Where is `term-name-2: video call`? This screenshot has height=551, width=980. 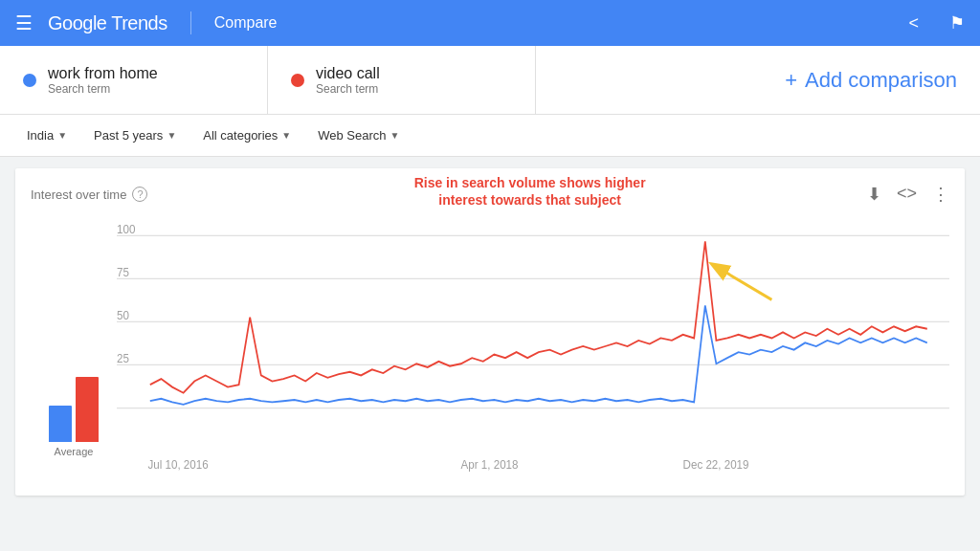 term-name-2: video call is located at coordinates (348, 74).